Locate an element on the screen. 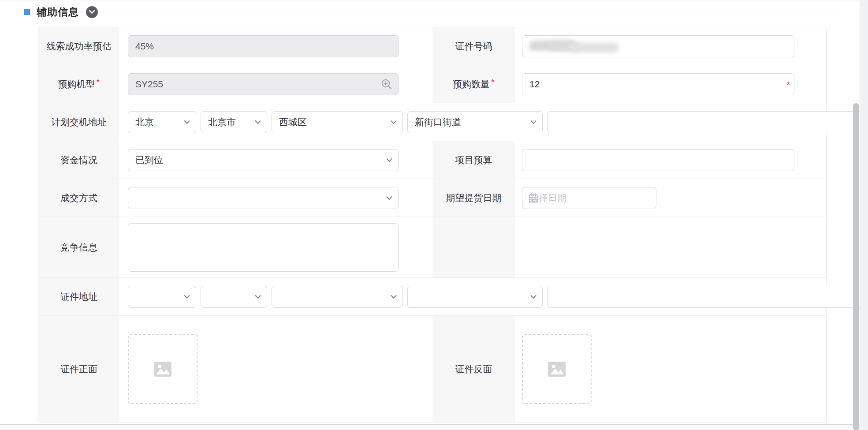 This screenshot has height=430, width=868. label-text: 证件反面 is located at coordinates (474, 369).